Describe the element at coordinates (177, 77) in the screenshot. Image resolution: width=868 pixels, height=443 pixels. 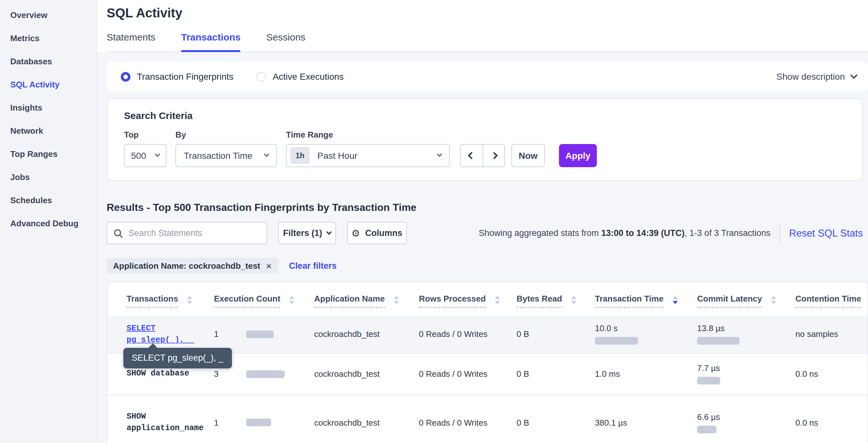
I see `radio-transaction-fingerprints: Transaction Fingerprints` at that location.